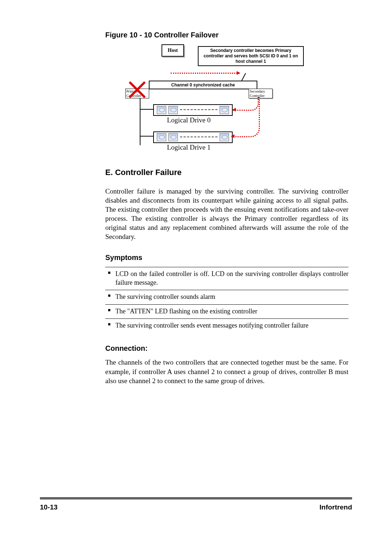 Image resolution: width=392 pixels, height=536 pixels. What do you see at coordinates (227, 300) in the screenshot?
I see `symptoms-list: LCD on the failed controller is off. LCD…` at bounding box center [227, 300].